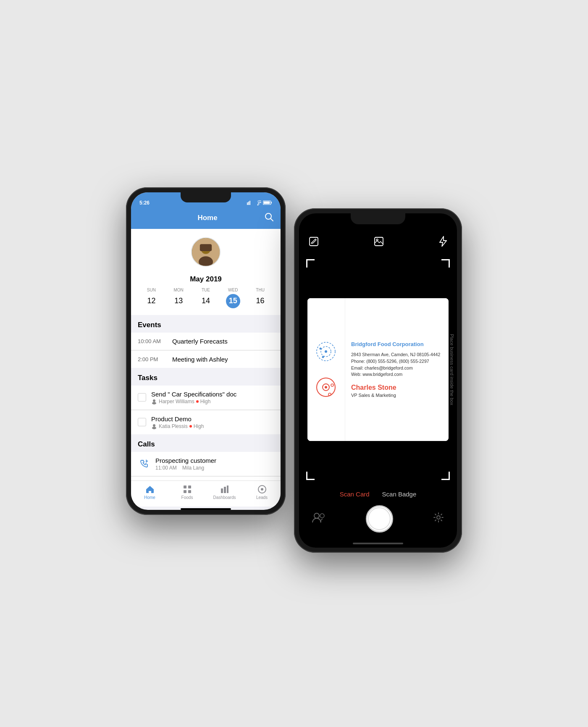 This screenshot has height=727, width=588. What do you see at coordinates (452, 370) in the screenshot?
I see `place-card-text: Place business card inside the box` at bounding box center [452, 370].